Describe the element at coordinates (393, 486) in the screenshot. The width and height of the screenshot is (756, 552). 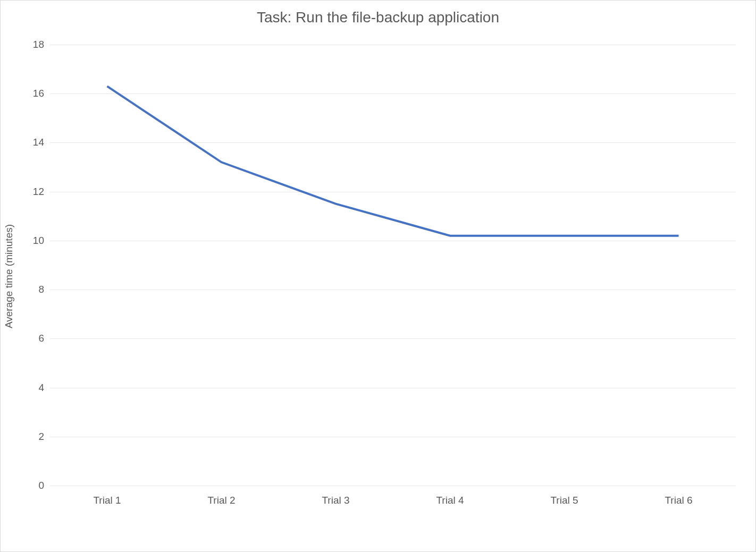
I see `gridline` at that location.